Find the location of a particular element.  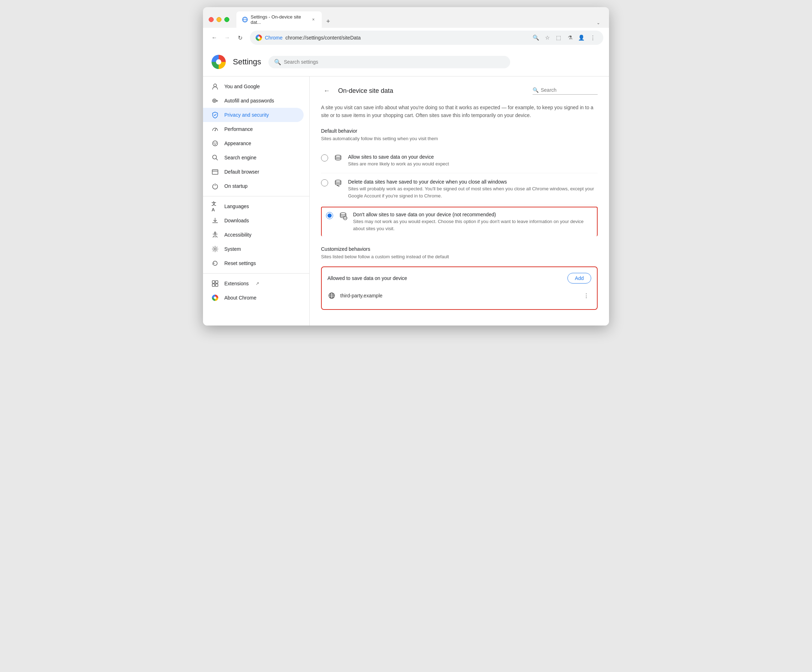

bookmark-icon: ☆ is located at coordinates (547, 38).